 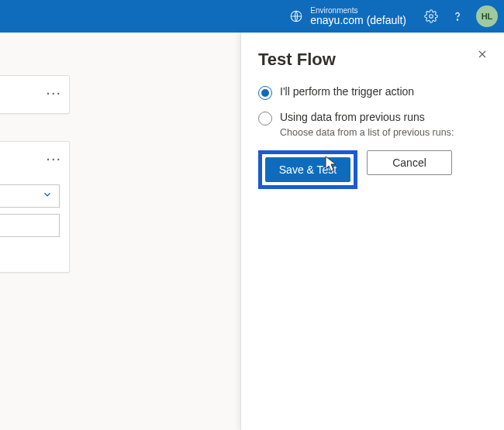 I want to click on save-and-test-button: Save & Test, so click(x=308, y=170).